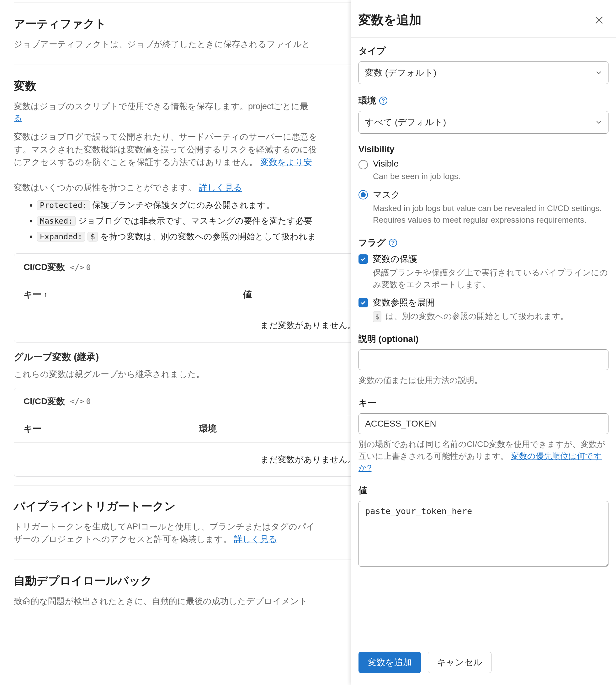  What do you see at coordinates (106, 187) in the screenshot?
I see `variables-attr-intro: 変数はいくつかの属性を持つことができます。` at bounding box center [106, 187].